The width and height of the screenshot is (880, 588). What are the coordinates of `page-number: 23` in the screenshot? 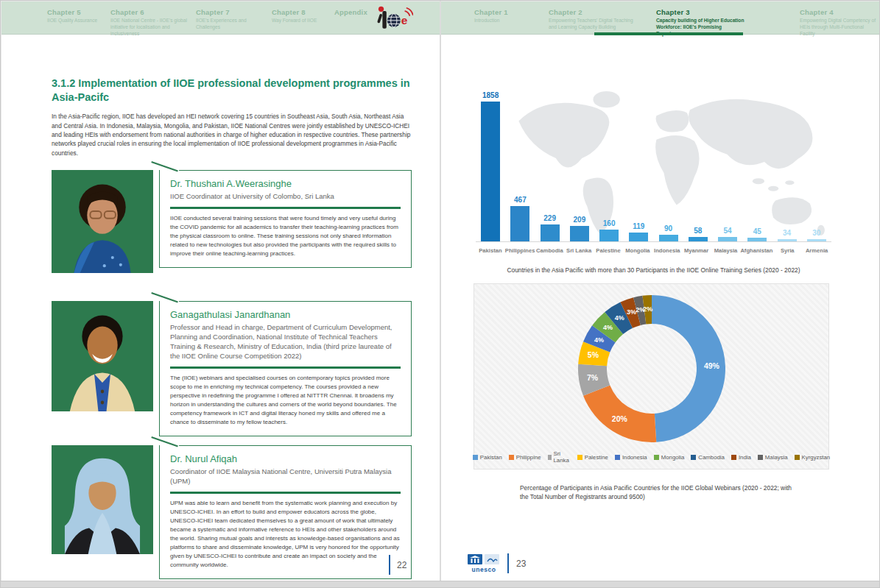 It's located at (521, 564).